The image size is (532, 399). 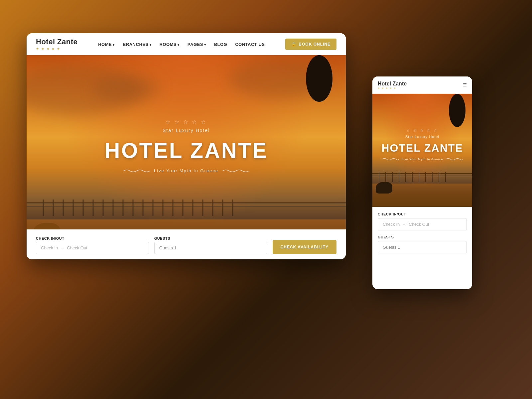 What do you see at coordinates (186, 244) in the screenshot?
I see `booking-bar: Check In/Out Check In → Check Out Guests…` at bounding box center [186, 244].